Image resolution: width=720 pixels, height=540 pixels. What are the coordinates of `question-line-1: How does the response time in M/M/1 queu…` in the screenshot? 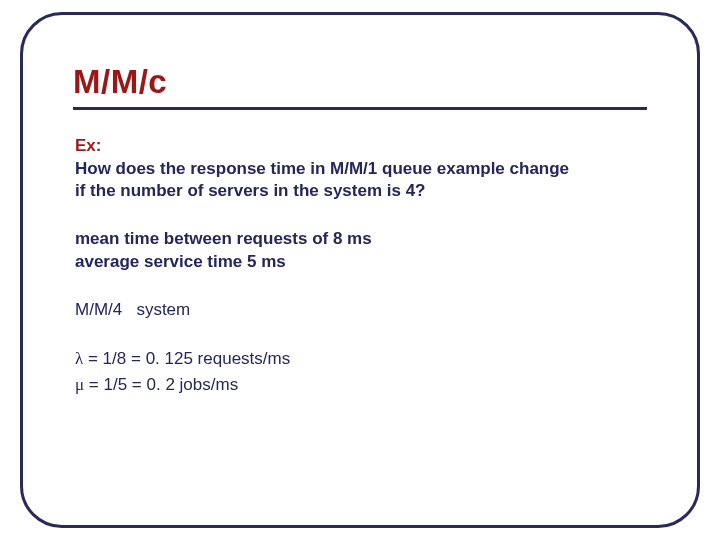 It's located at (322, 168).